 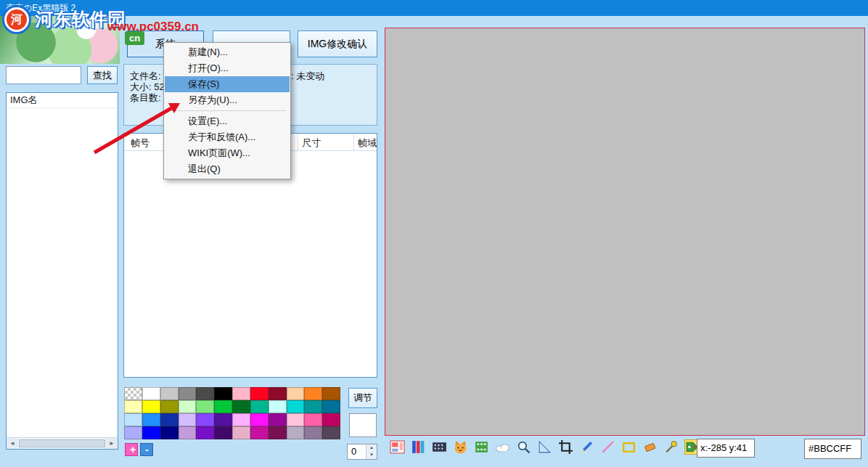 I want to click on menu-item-save: 保存(S), so click(x=227, y=84).